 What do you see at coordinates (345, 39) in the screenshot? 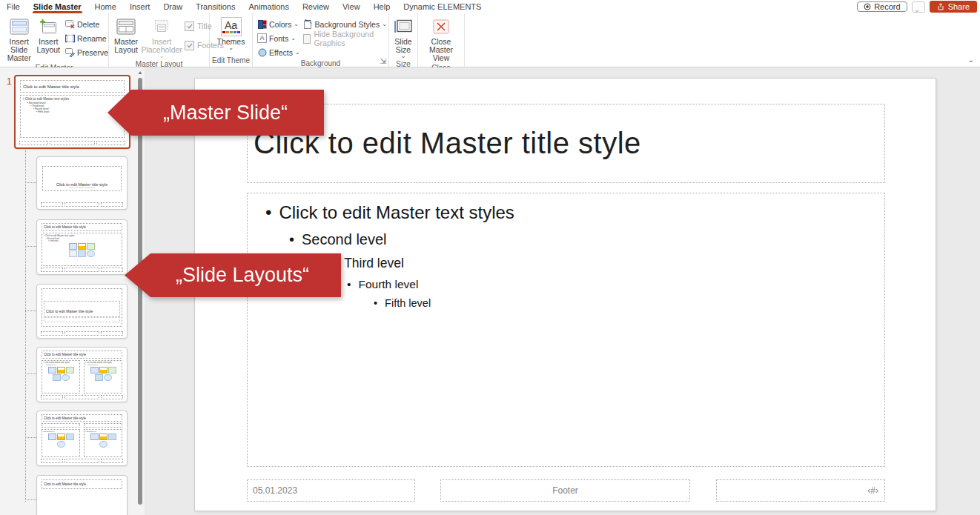
I see `hide-background-graphics-checkbox: Hide Background Graphics` at bounding box center [345, 39].